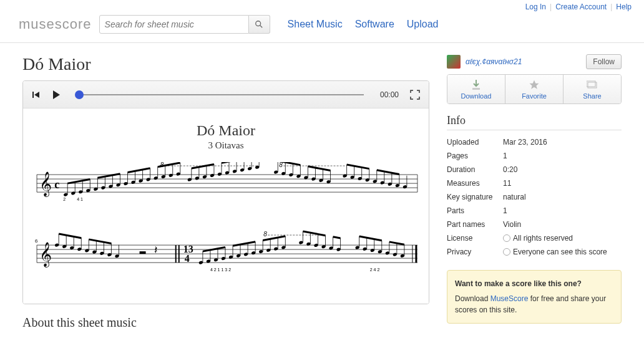  What do you see at coordinates (476, 85) in the screenshot?
I see `download-icon` at bounding box center [476, 85].